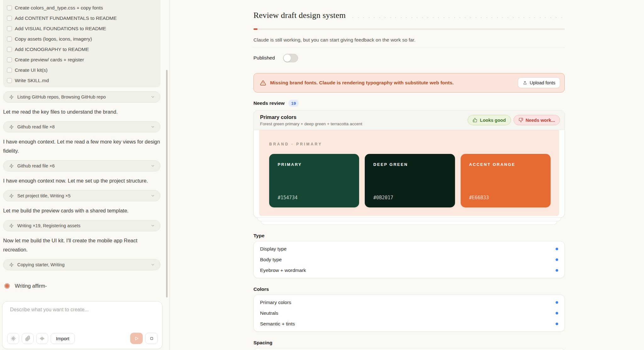  What do you see at coordinates (42, 339) in the screenshot?
I see `voice-button` at bounding box center [42, 339].